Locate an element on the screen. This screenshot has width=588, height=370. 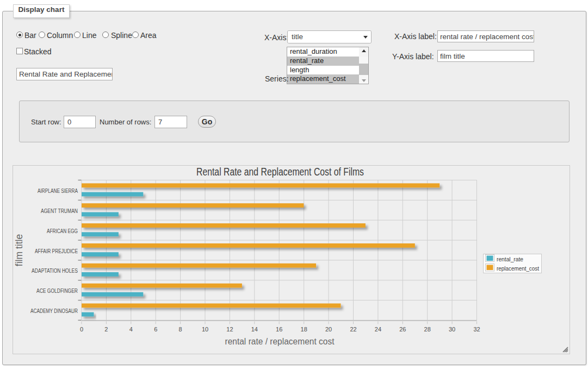
svg-text: 20 is located at coordinates (329, 329).